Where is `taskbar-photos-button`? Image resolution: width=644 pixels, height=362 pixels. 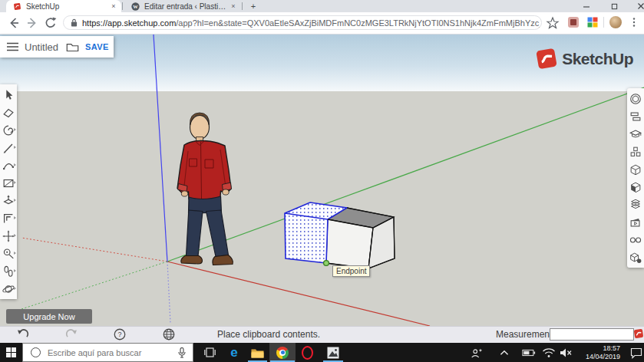 taskbar-photos-button is located at coordinates (333, 353).